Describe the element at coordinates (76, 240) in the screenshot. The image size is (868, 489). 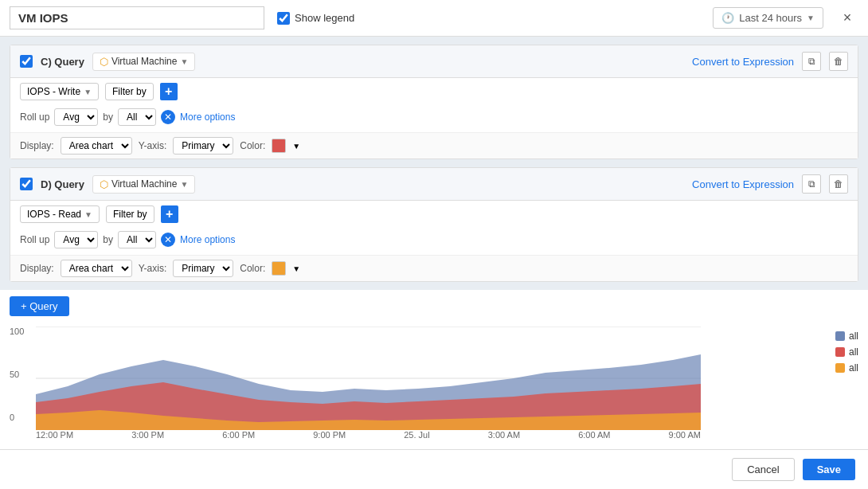
I see `rollup-d-func-select: Avg` at that location.